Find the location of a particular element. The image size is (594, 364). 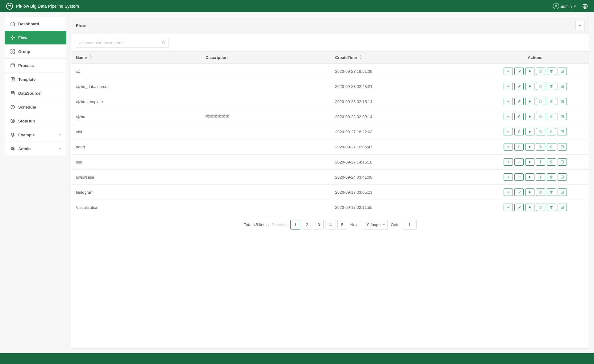

table-row: Visualization2020-09-17 02:11:55 is located at coordinates (330, 207).